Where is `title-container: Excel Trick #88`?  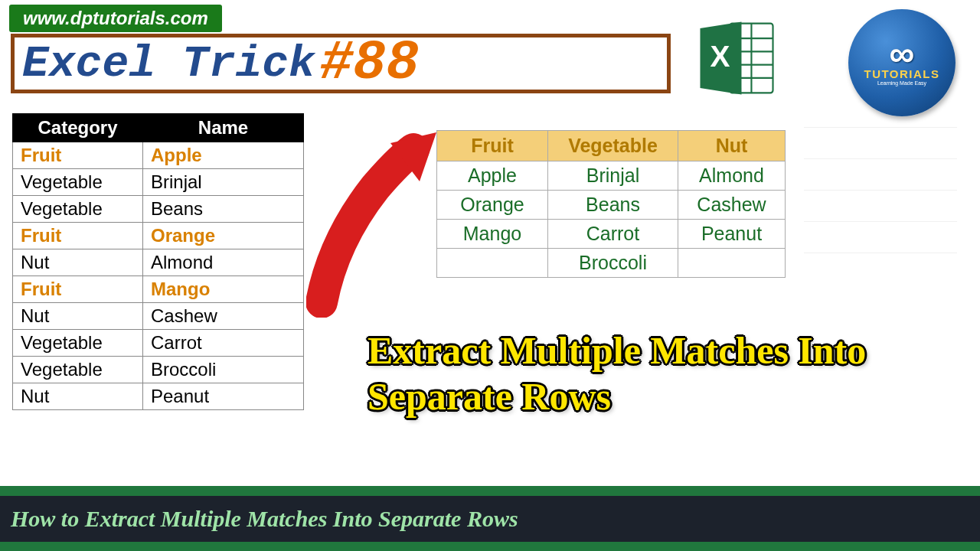
title-container: Excel Trick #88 is located at coordinates (341, 64).